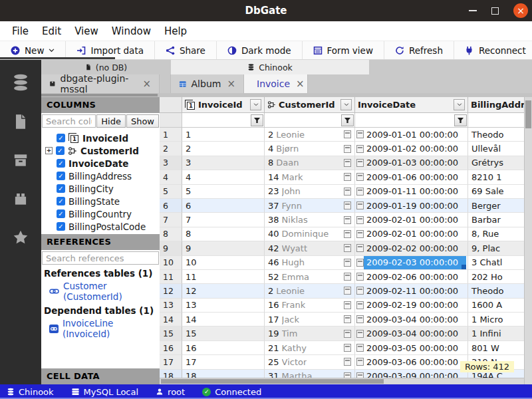  What do you see at coordinates (142, 121) in the screenshot?
I see `show-button: Show` at bounding box center [142, 121].